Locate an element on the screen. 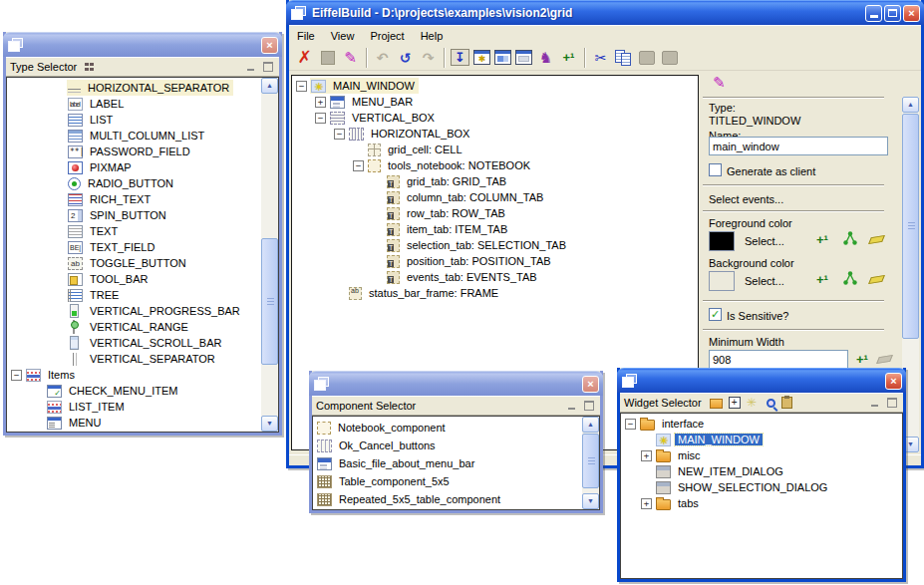  expand-icon: + is located at coordinates (646, 504).